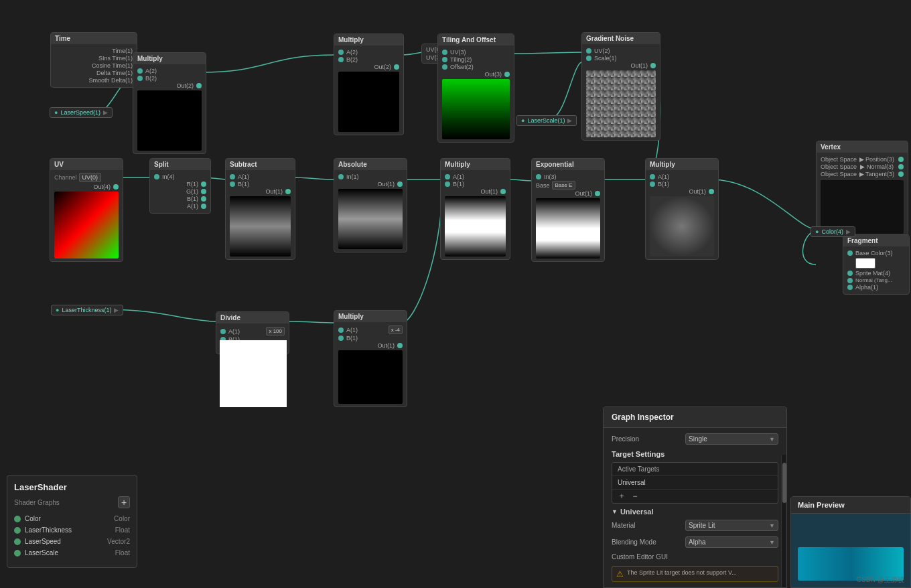 The image size is (911, 588). I want to click on property-laserspeed: LaserSpeed Vector2, so click(72, 541).